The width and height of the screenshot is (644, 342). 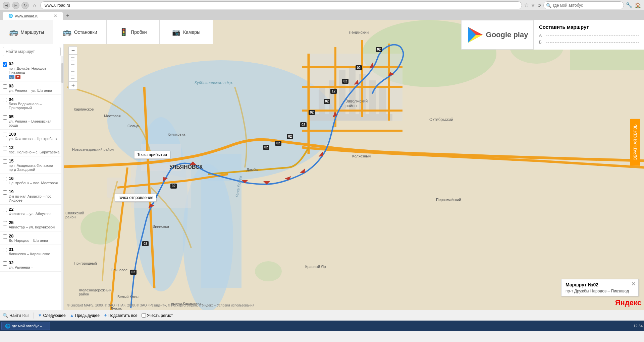 I want to click on route-item-05: 05 ул. Репина – Винновская роща, so click(x=32, y=121).